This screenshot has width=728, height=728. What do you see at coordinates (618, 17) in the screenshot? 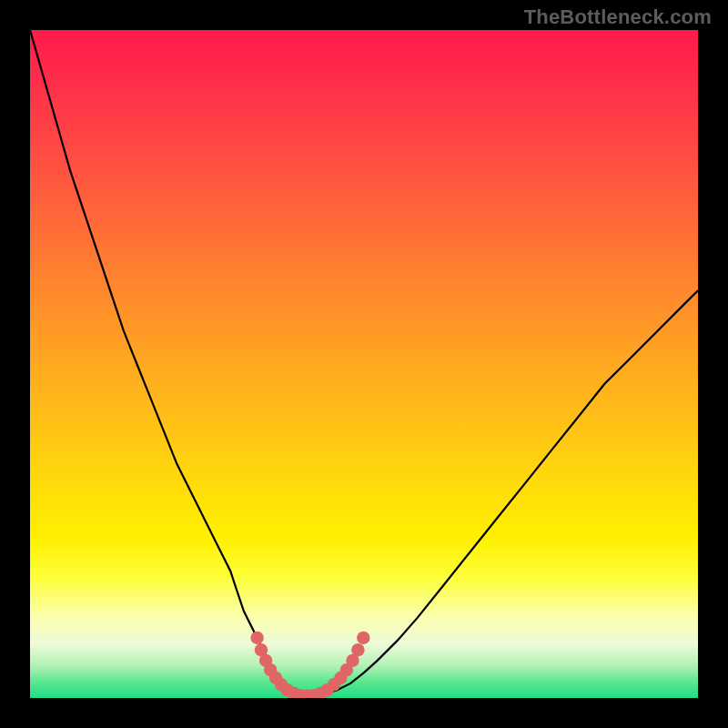
I see `watermark-text: TheBottleneck.com` at bounding box center [618, 17].